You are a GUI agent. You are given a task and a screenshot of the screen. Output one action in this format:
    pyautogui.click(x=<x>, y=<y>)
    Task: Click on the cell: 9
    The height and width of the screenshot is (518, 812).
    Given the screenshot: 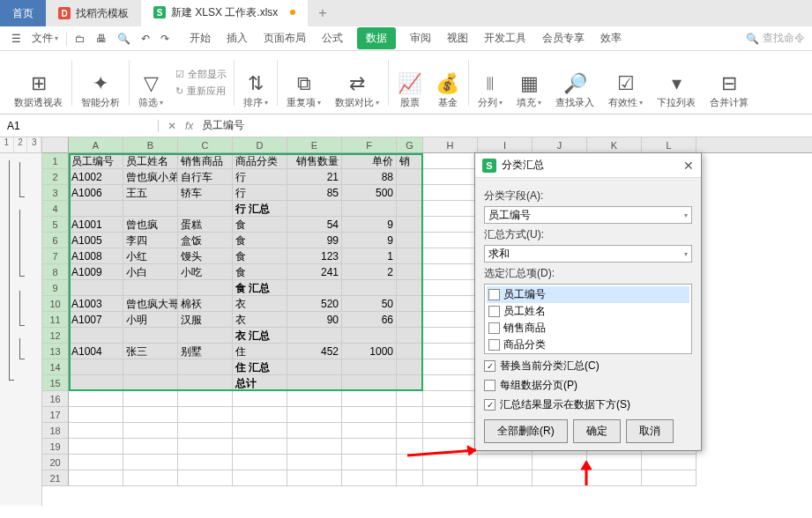 What is the action you would take?
    pyautogui.click(x=369, y=225)
    